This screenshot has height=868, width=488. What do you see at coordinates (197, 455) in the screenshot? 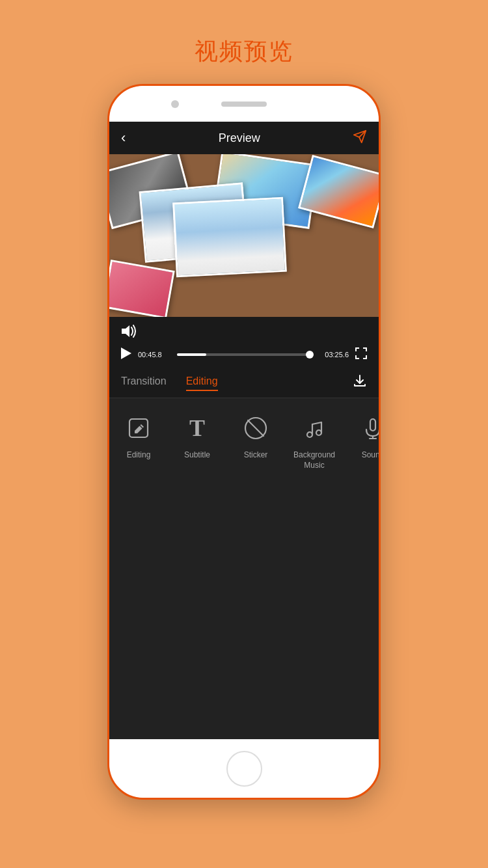
I see `tool-subtitle-label: Subtitle` at bounding box center [197, 455].